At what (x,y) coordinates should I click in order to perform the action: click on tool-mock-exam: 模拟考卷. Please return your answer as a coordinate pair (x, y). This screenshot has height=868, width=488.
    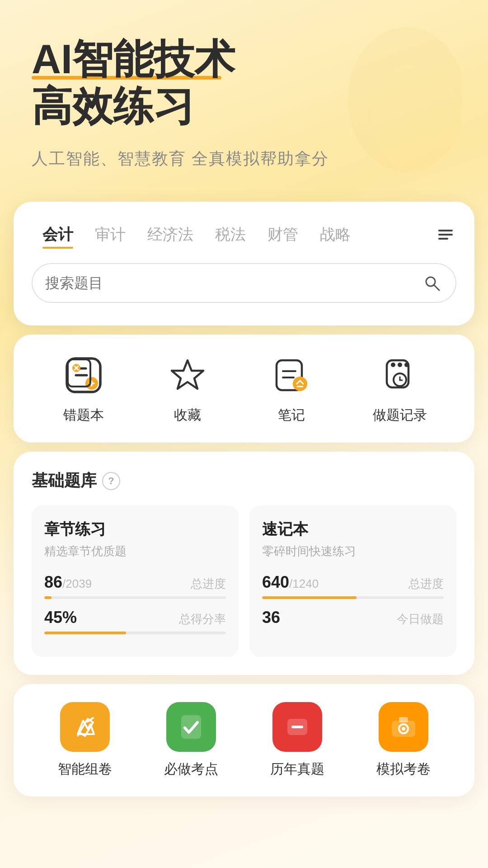
    Looking at the image, I should click on (404, 741).